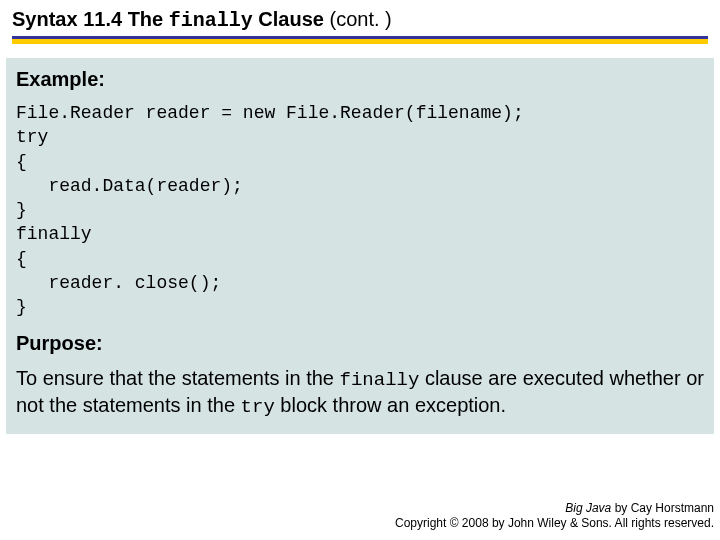  I want to click on purpose-heading: Purpose:, so click(360, 344).